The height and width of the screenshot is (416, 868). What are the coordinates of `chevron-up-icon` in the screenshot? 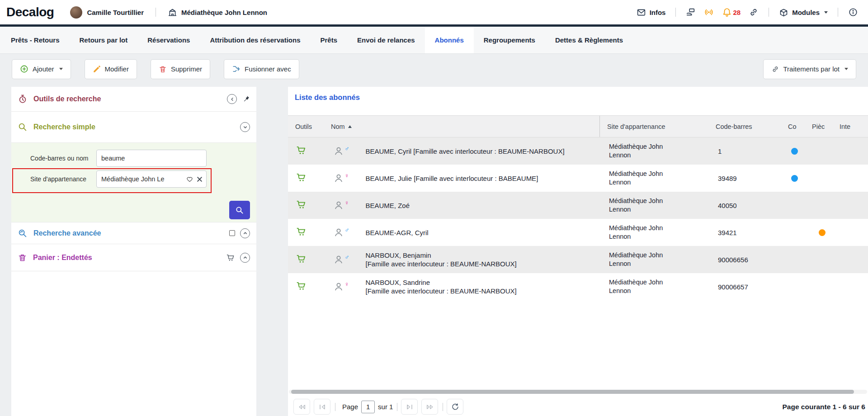 It's located at (245, 258).